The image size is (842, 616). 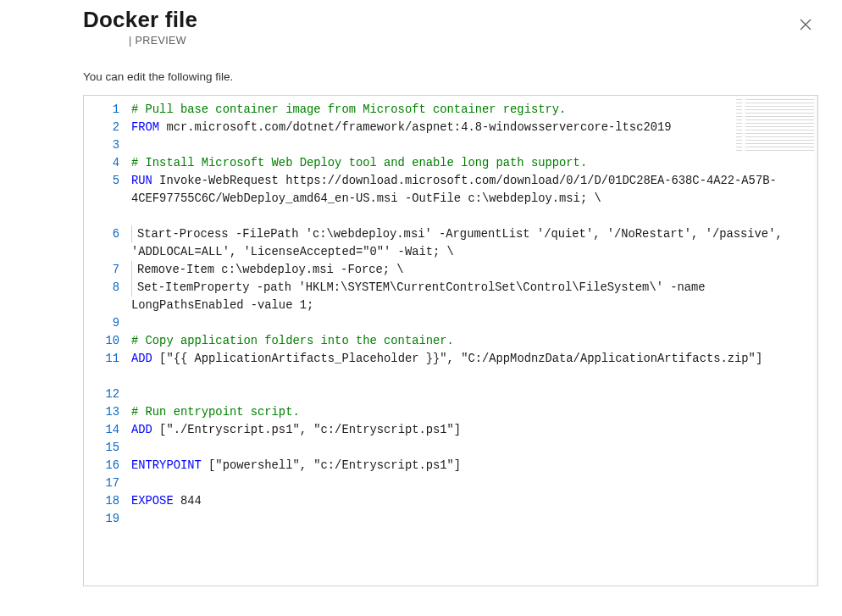 I want to click on line-number: 4, so click(x=102, y=163).